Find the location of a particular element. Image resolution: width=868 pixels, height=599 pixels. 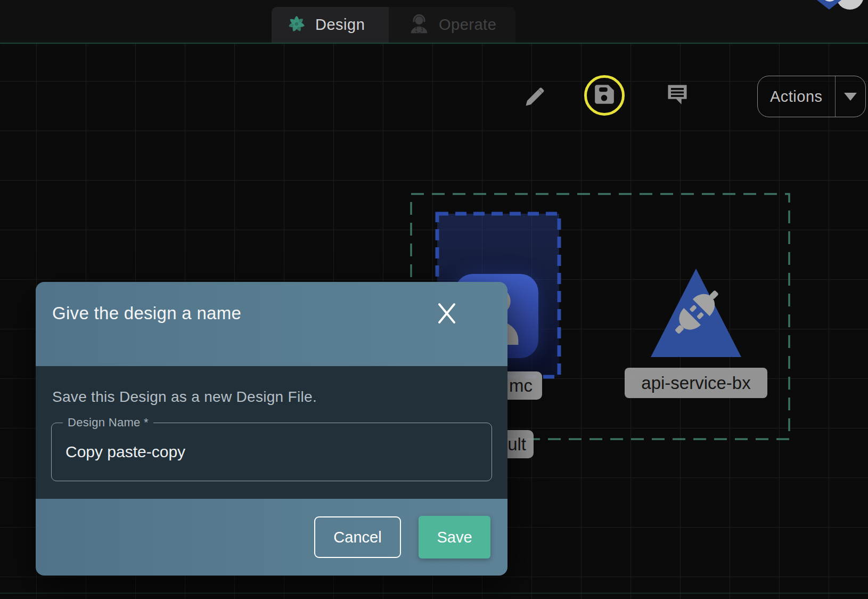

mode-tabs: Design Operate is located at coordinates (394, 25).